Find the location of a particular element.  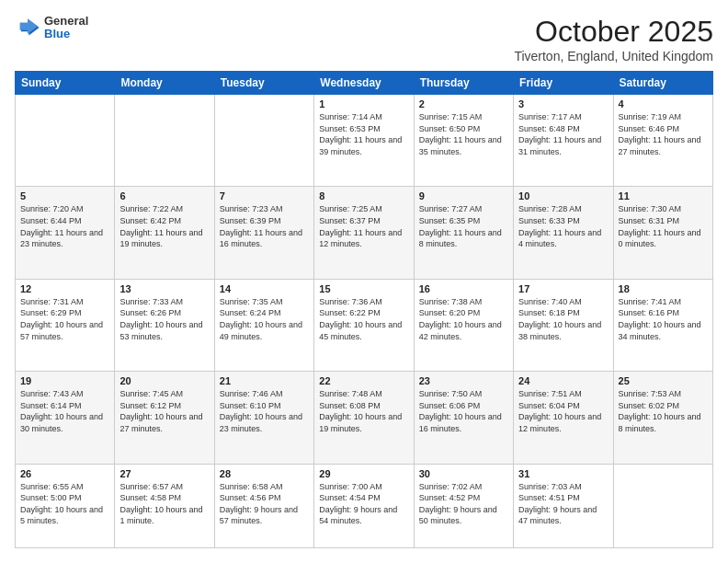

day-number: 12 is located at coordinates (64, 289).